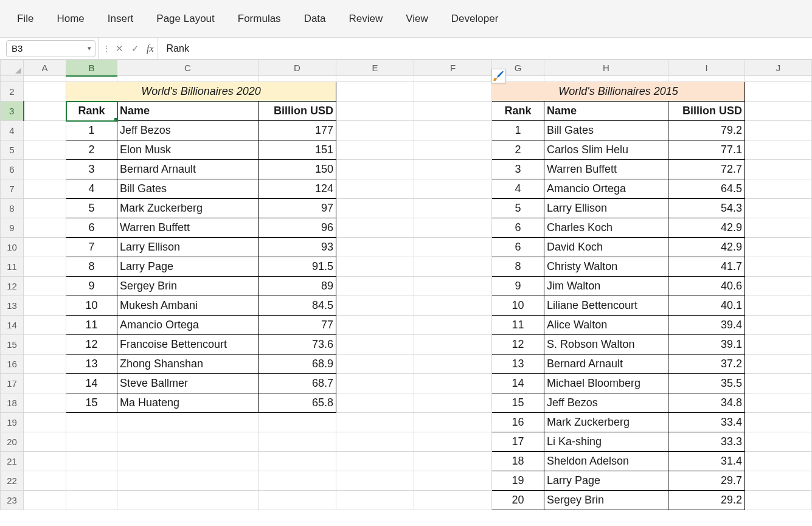 The height and width of the screenshot is (526, 812). I want to click on ribbon-tab-developer: Developer, so click(475, 19).